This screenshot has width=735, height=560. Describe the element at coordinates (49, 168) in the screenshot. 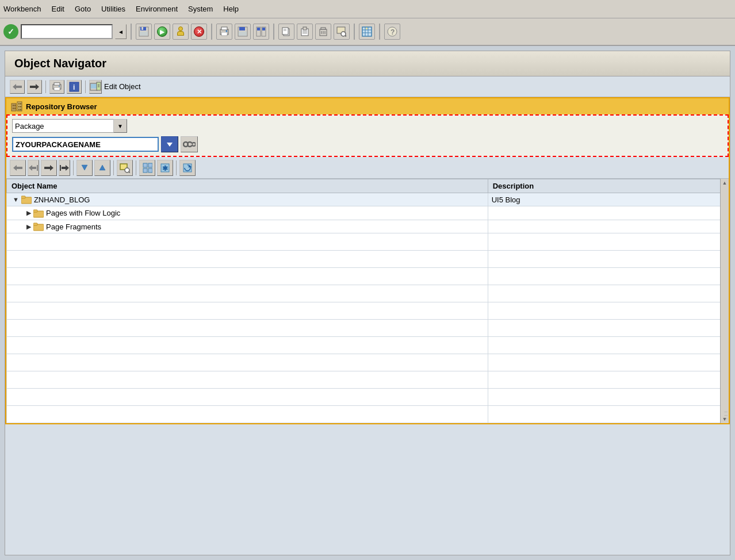

I see `nav-forward-button` at that location.